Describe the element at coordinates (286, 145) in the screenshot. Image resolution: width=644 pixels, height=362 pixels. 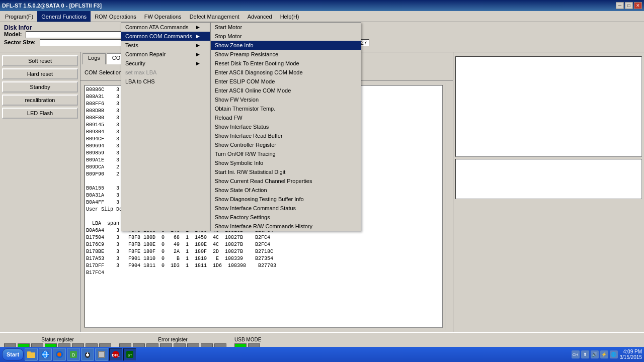
I see `menu-show-controller: Show Controller Register` at that location.